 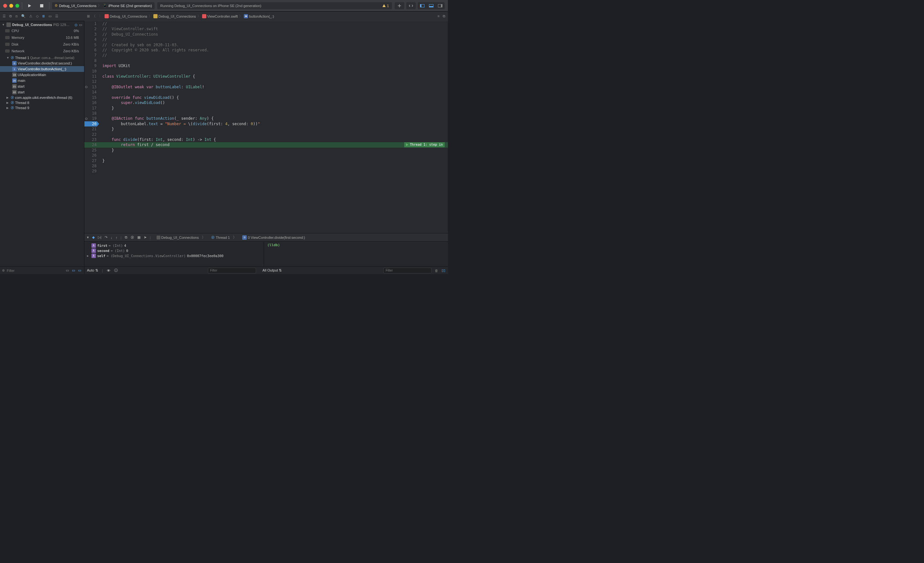 I want to click on find-nav-icon: 🔍, so click(x=23, y=17).